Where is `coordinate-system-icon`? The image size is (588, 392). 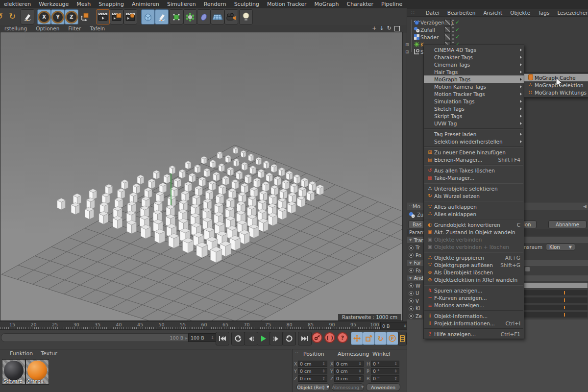 coordinate-system-icon is located at coordinates (85, 17).